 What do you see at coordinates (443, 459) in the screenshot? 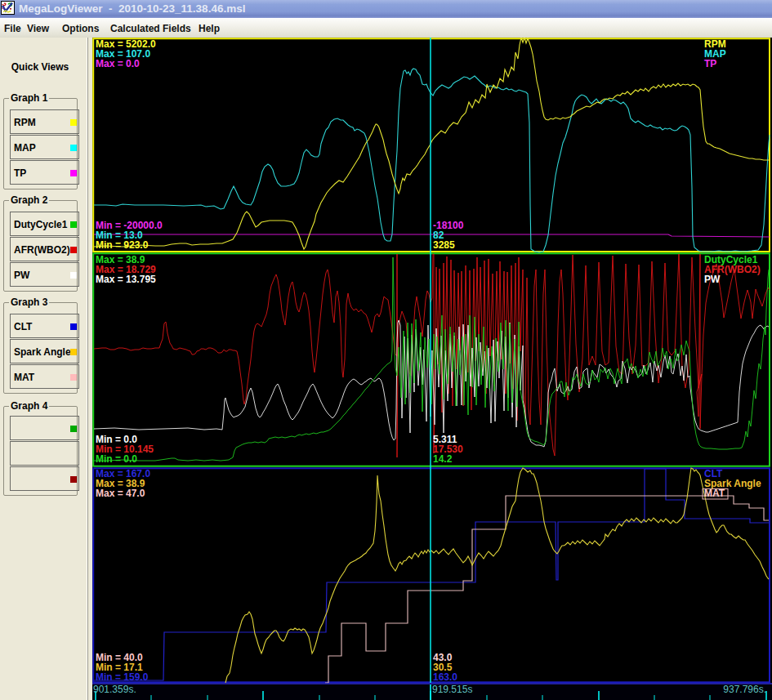
I see `svg-text: 14.2` at bounding box center [443, 459].